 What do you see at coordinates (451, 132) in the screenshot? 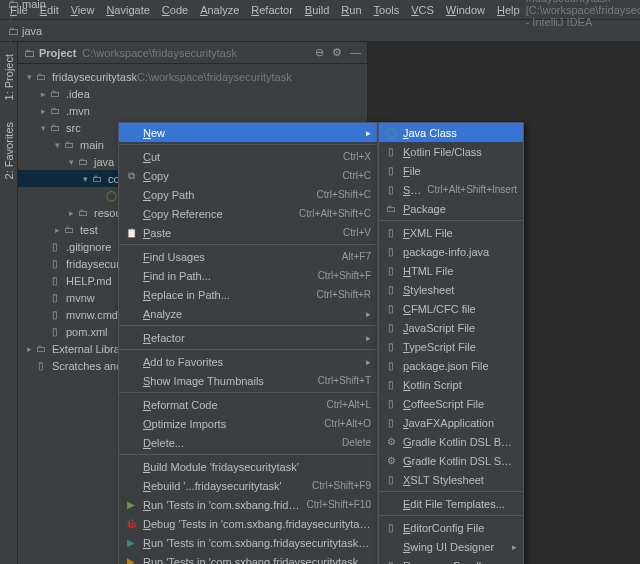
I see `menu-item: Java Class` at bounding box center [451, 132].